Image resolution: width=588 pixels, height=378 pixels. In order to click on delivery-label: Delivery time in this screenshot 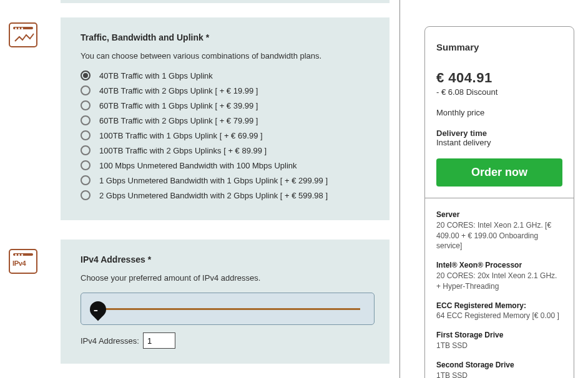, I will do `click(499, 133)`.